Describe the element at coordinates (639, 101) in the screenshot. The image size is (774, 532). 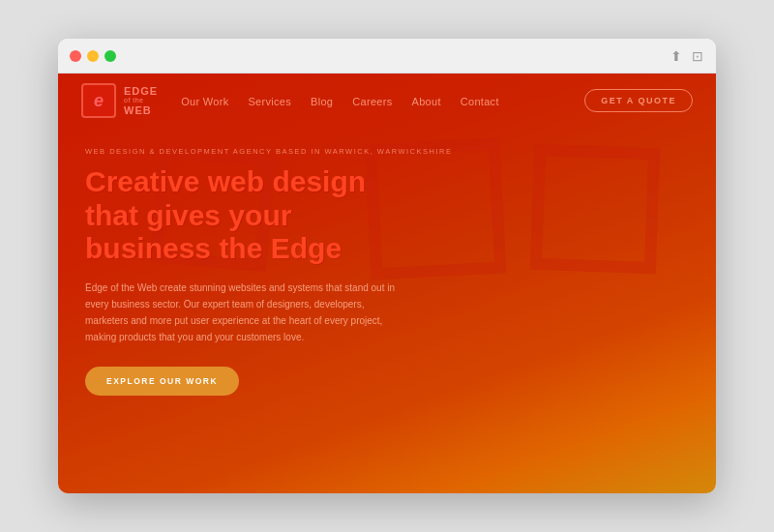
I see `get-a-quote-button: GET A QUOTE` at that location.